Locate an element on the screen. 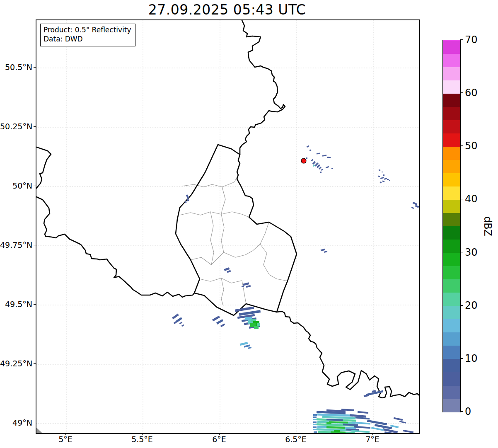  lat-tick-label: 50.5°N is located at coordinates (16, 67).